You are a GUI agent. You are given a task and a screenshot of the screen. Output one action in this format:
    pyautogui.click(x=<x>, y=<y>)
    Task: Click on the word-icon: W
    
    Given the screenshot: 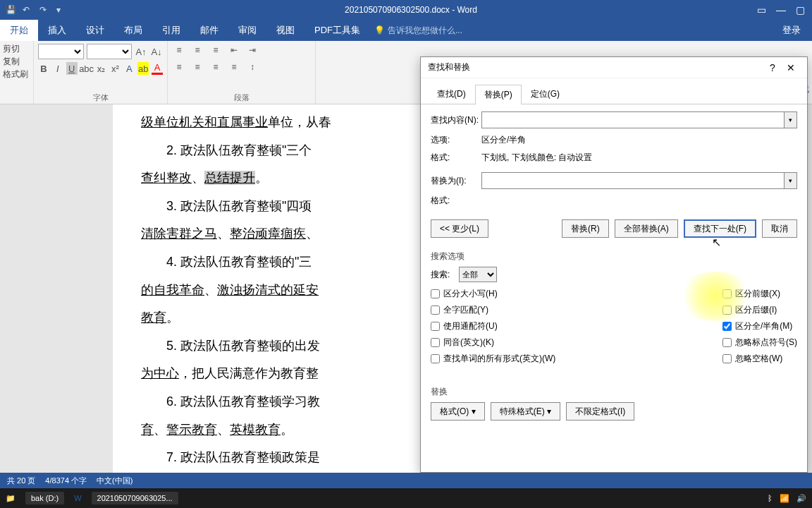 What is the action you would take?
    pyautogui.click(x=78, y=498)
    